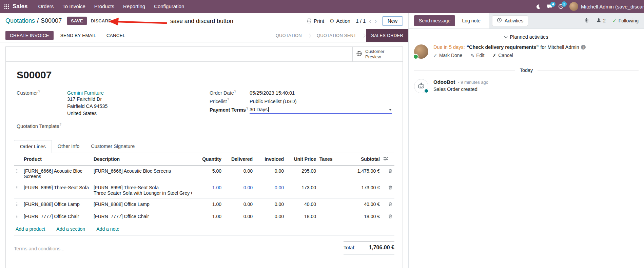  I want to click on terms-and-conditions-input: Terms and conditions..., so click(179, 246).